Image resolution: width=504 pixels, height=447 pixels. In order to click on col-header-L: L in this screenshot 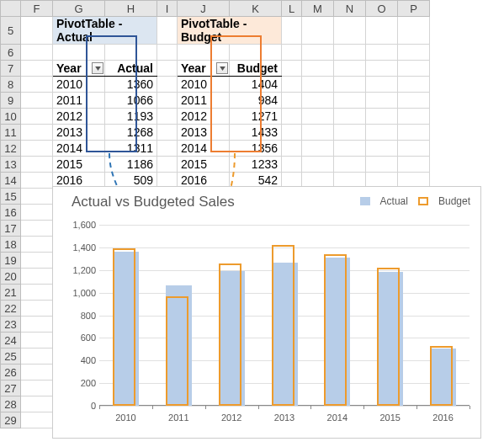, I will do `click(292, 8)`.